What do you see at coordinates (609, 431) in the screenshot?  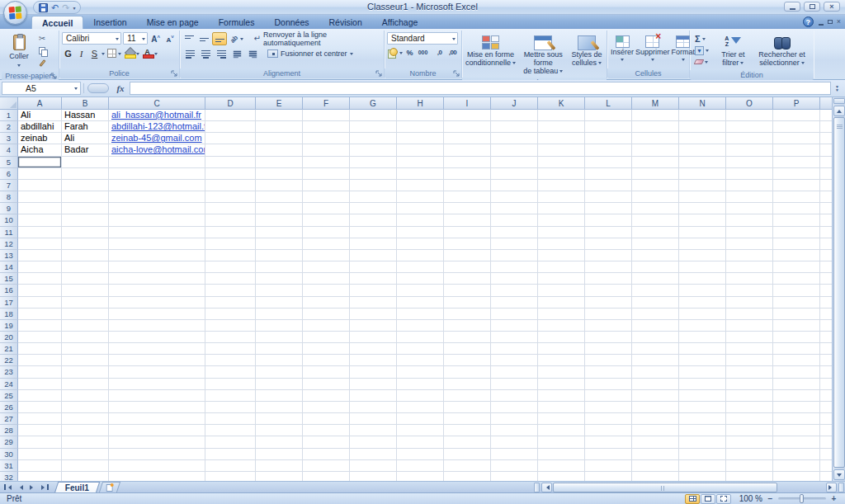 I see `cell-L28` at bounding box center [609, 431].